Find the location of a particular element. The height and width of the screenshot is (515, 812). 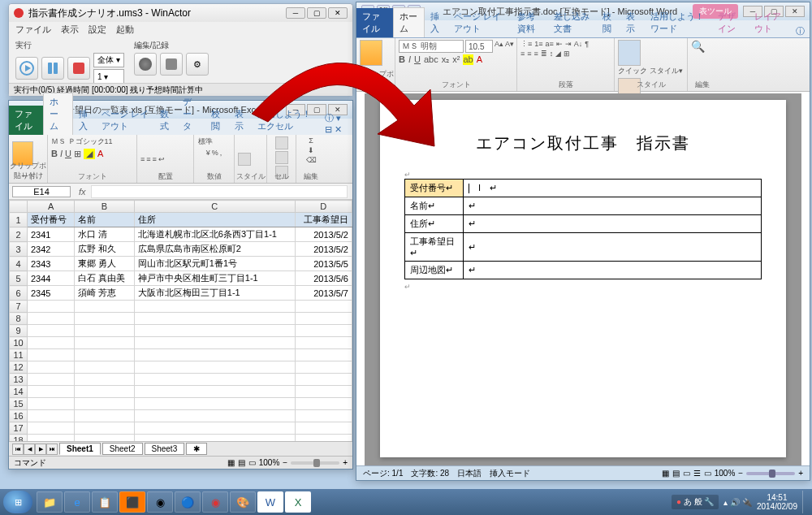

paste-icon is located at coordinates (371, 53).